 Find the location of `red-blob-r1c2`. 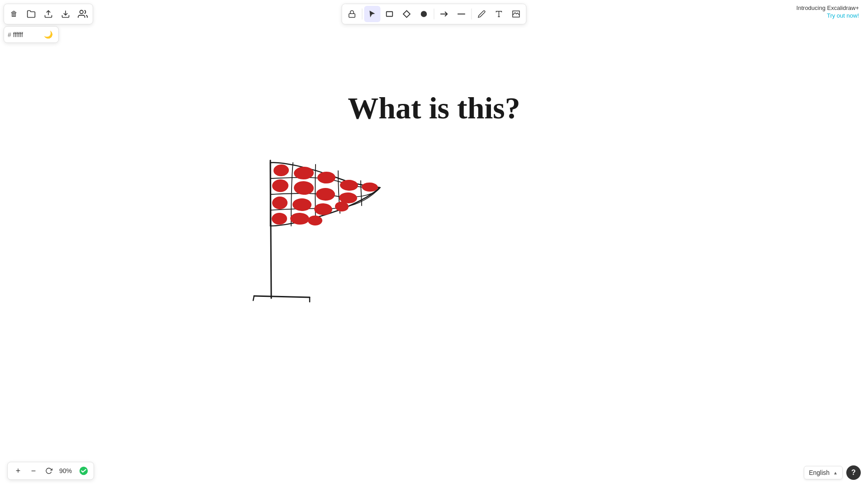

red-blob-r1c2 is located at coordinates (304, 173).